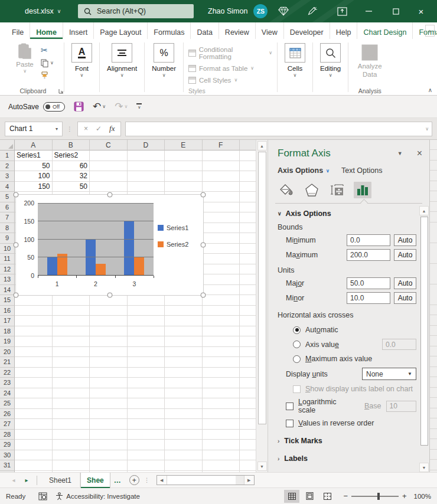  I want to click on page-break-preview-button, so click(327, 496).